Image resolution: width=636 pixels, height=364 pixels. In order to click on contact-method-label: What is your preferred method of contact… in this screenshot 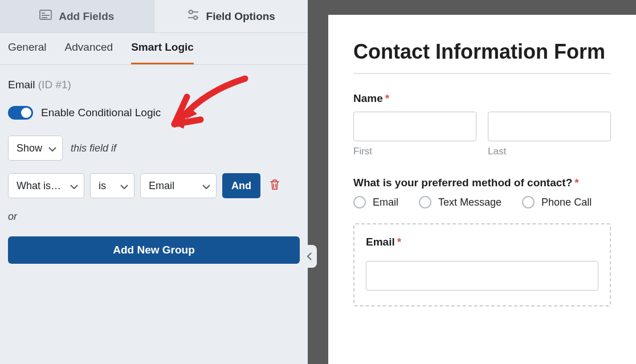, I will do `click(482, 183)`.